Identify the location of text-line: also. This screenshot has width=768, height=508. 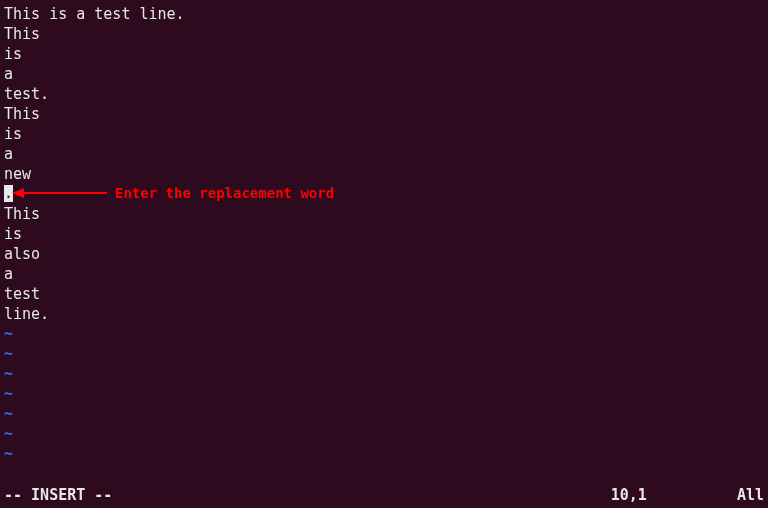
(384, 254).